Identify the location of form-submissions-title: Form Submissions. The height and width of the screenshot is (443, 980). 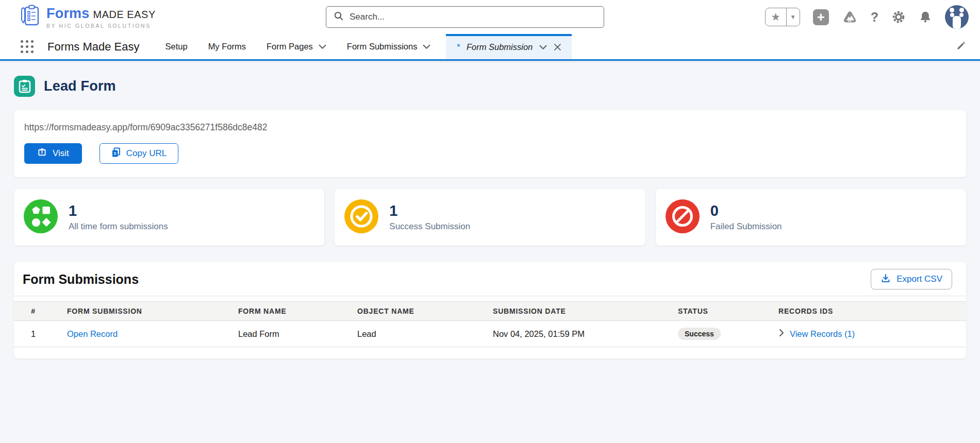
(80, 279).